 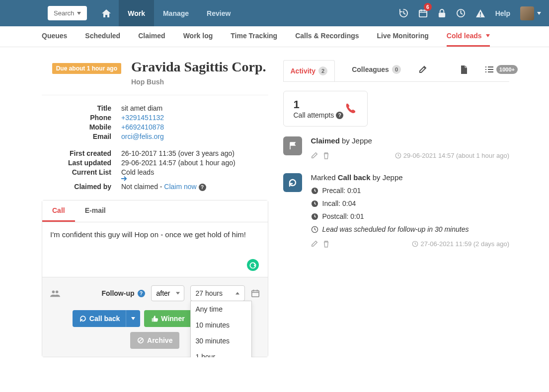 I want to click on label-last-updated: Last updated, so click(x=81, y=163).